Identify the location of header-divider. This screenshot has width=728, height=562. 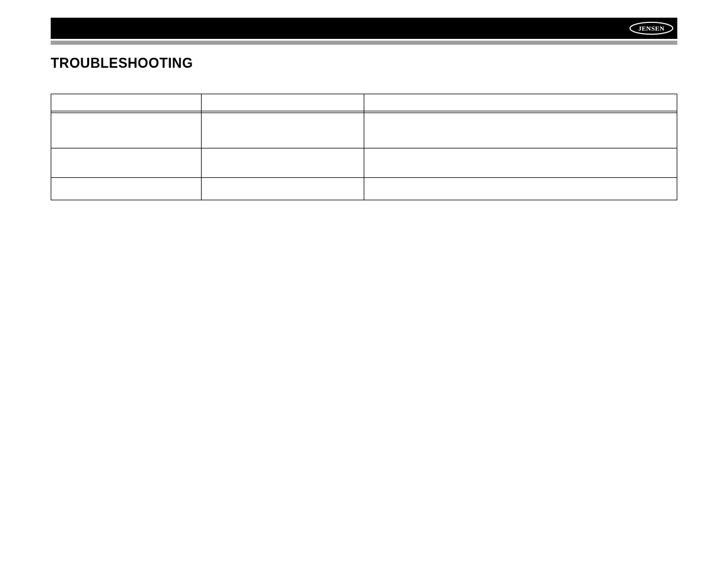
(364, 42).